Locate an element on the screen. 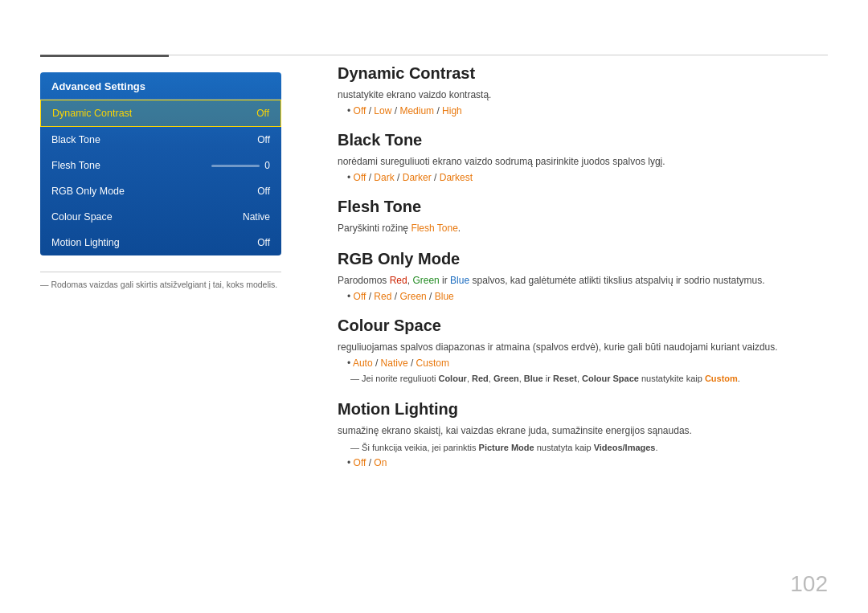 This screenshot has width=868, height=613. advanced-settings-menu: Advanced Settings Dynamic Contrast Off B… is located at coordinates (161, 164).